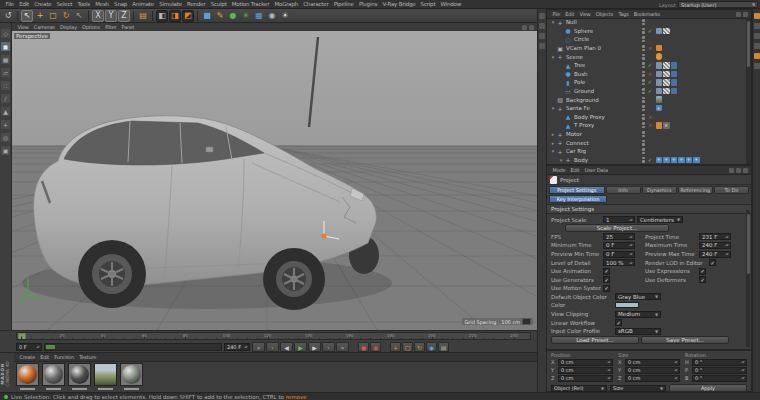 This screenshot has height=400, width=760. Describe the element at coordinates (660, 48) in the screenshot. I see `target-tag-icon` at that location.